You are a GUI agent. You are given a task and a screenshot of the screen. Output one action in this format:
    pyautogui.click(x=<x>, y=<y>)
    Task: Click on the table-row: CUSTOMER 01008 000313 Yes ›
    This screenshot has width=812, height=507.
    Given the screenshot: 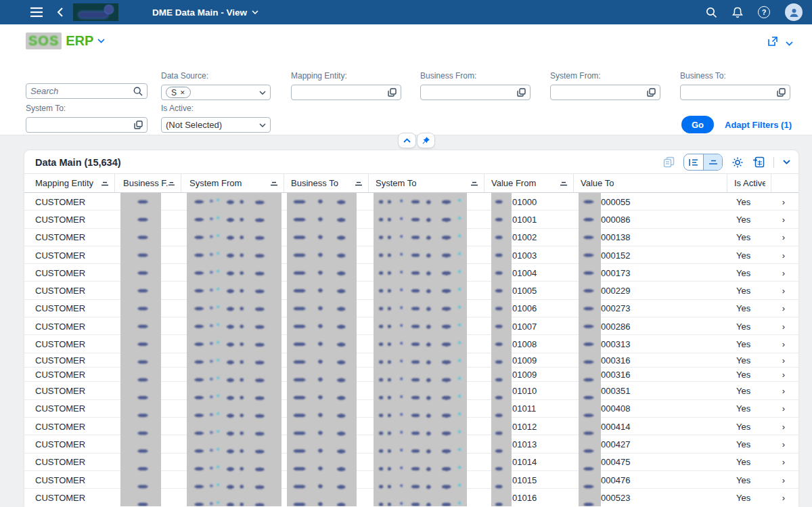 What is the action you would take?
    pyautogui.click(x=411, y=344)
    